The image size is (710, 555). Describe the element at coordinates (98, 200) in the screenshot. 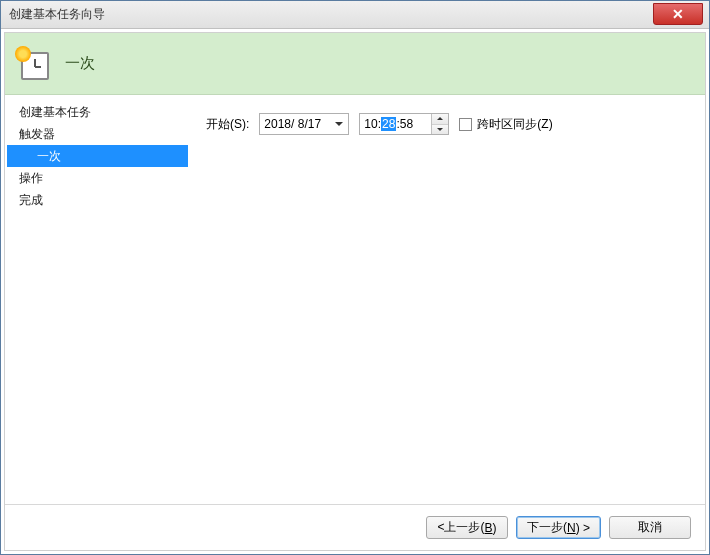

I see `sidebar-item-finish: 完成` at that location.